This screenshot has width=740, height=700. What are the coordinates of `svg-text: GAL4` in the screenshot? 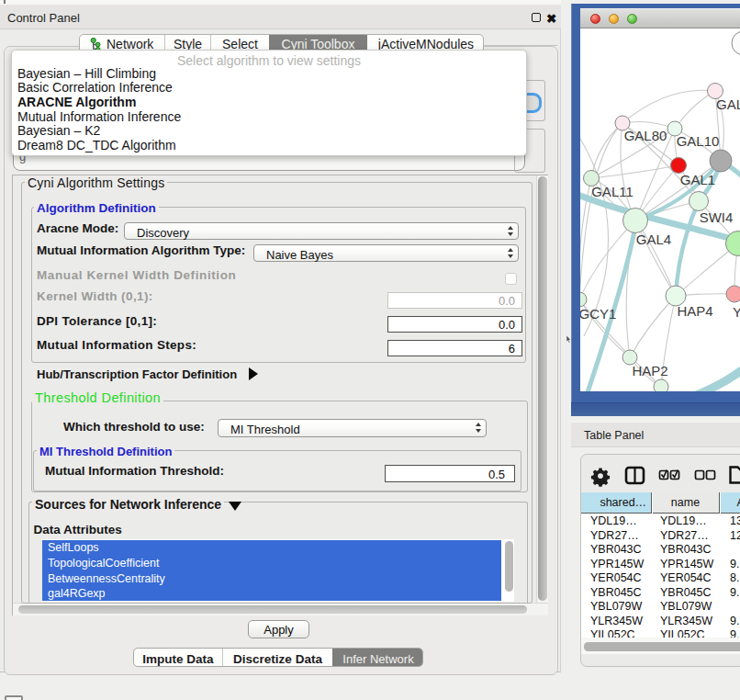 It's located at (654, 239).